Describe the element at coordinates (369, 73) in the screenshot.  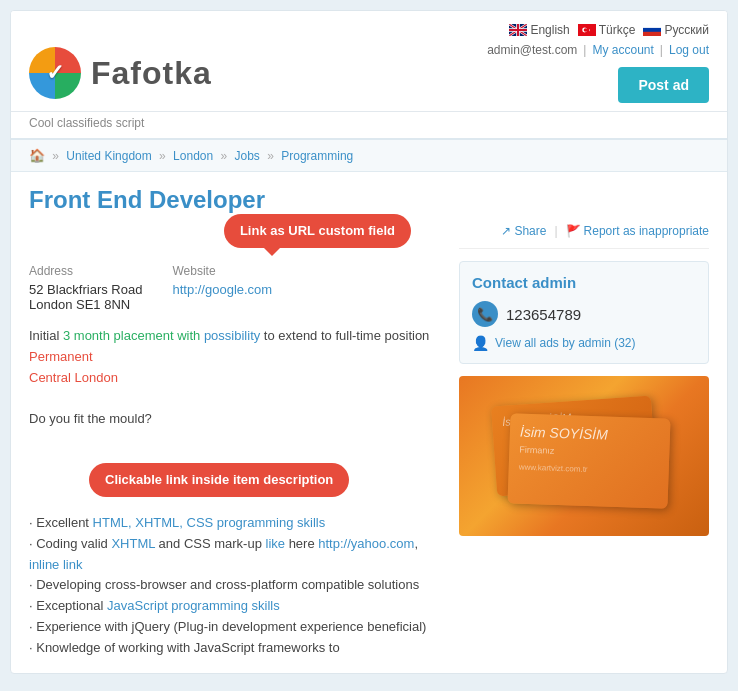
I see `header-middle: Fafotka admin@test.com | My account | Lo…` at that location.